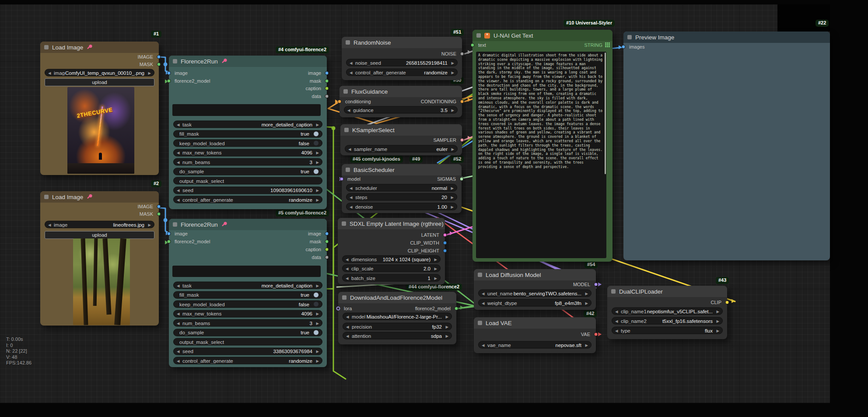 This screenshot has height=417, width=868. What do you see at coordinates (248, 132) in the screenshot?
I see `florence2run-4-node: Florence2Runimageflorence2_modelimagemas…` at bounding box center [248, 132].